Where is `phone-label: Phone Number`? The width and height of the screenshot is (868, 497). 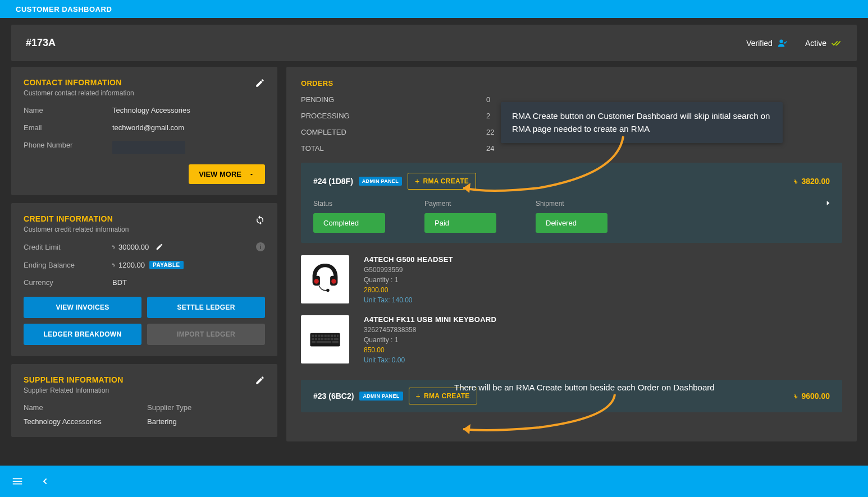
phone-label: Phone Number is located at coordinates (68, 148).